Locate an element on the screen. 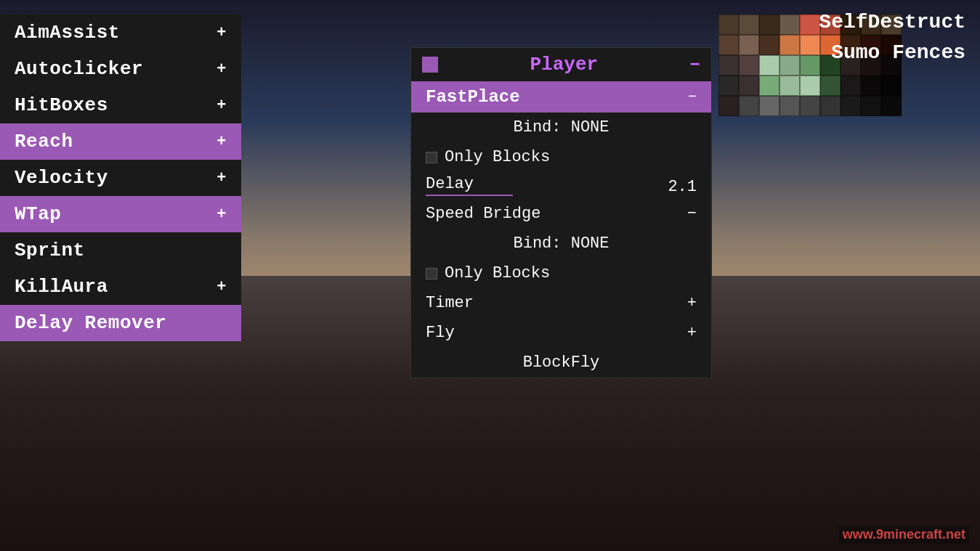 The width and height of the screenshot is (980, 551). fastplace-minus: − is located at coordinates (692, 97).